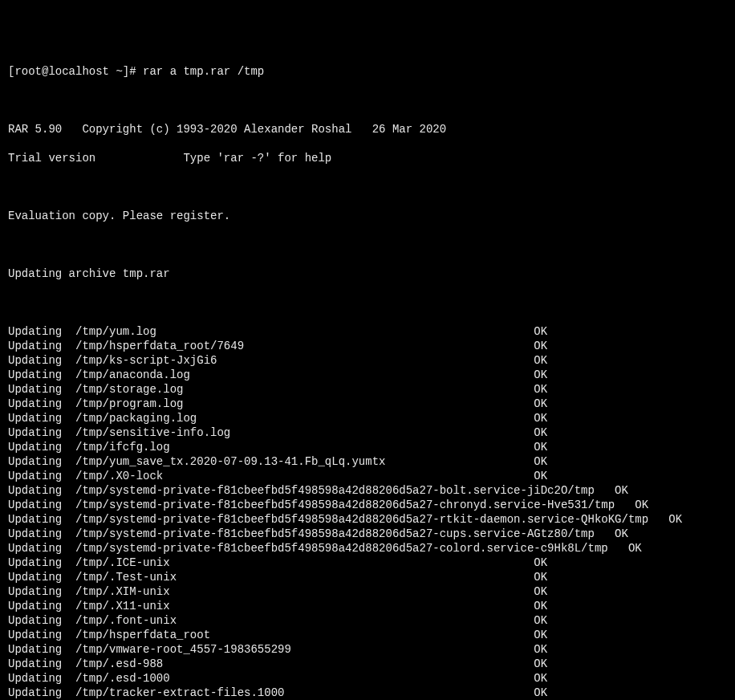 This screenshot has height=700, width=735. Describe the element at coordinates (368, 418) in the screenshot. I see `file-update-line: Updating /tmp/packaging.log OK` at that location.